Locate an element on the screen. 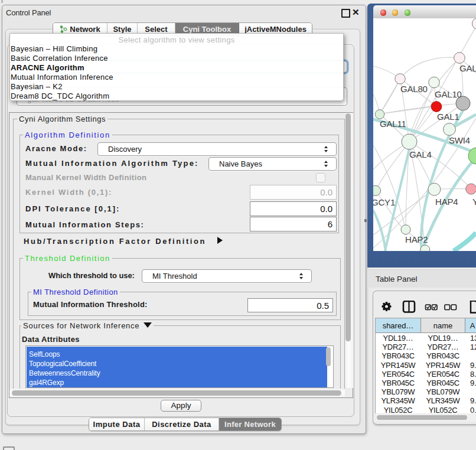 The width and height of the screenshot is (476, 450). svg-text: GAL4 is located at coordinates (420, 155).